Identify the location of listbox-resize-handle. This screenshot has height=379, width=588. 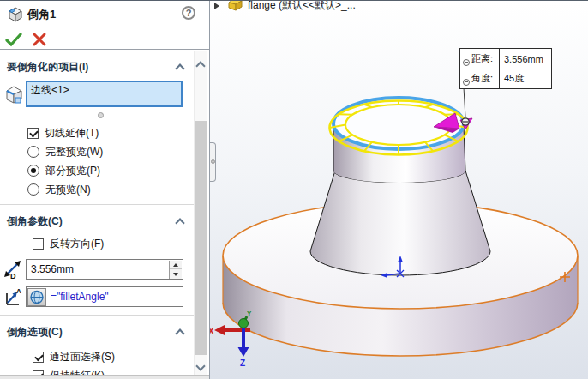
(101, 115).